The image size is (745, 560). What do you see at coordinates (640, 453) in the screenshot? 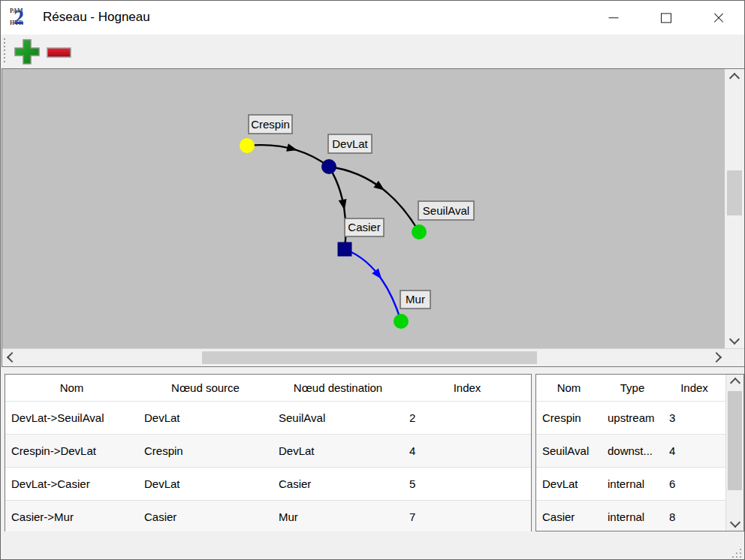
I see `nodes-table: NomTypeIndexCrespinupstream3SeuilAvaldow…` at bounding box center [640, 453].